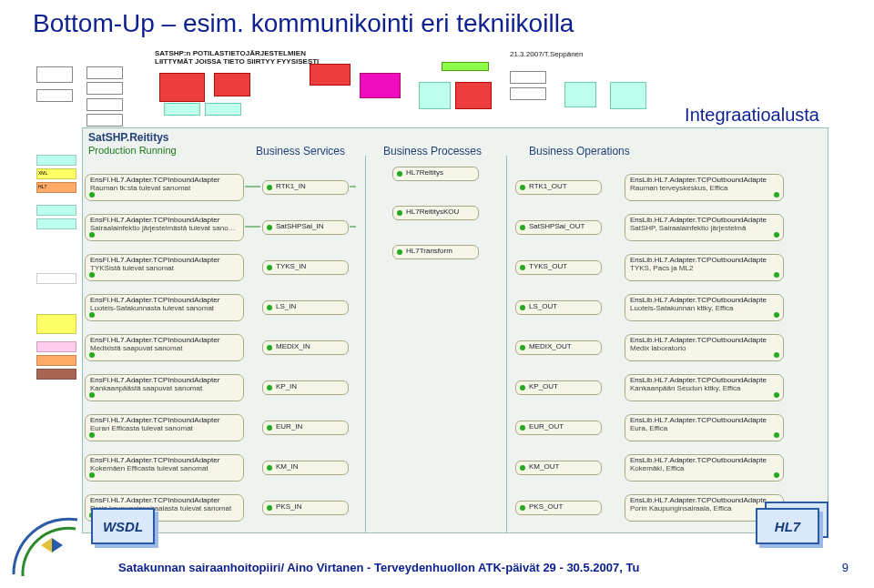 Image resolution: width=874 pixels, height=588 pixels. Describe the element at coordinates (548, 266) in the screenshot. I see `node-label: TYKS_OUT` at that location.